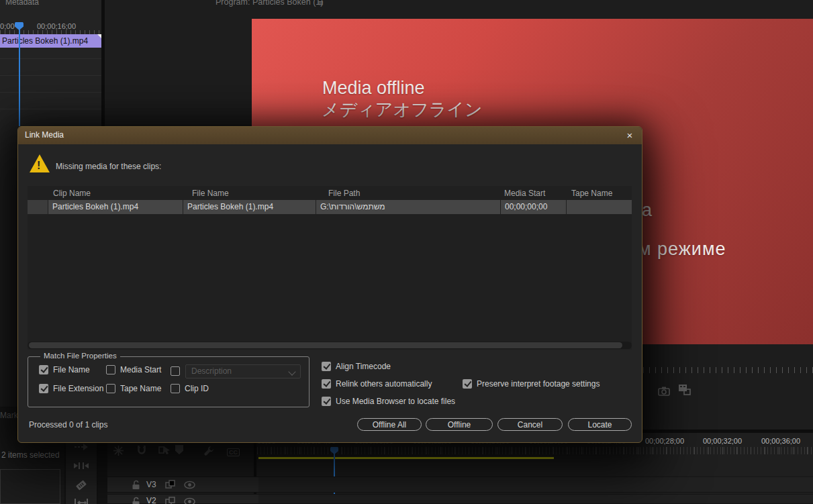 This screenshot has height=504, width=813. I want to click on offline-button: Offline, so click(459, 424).